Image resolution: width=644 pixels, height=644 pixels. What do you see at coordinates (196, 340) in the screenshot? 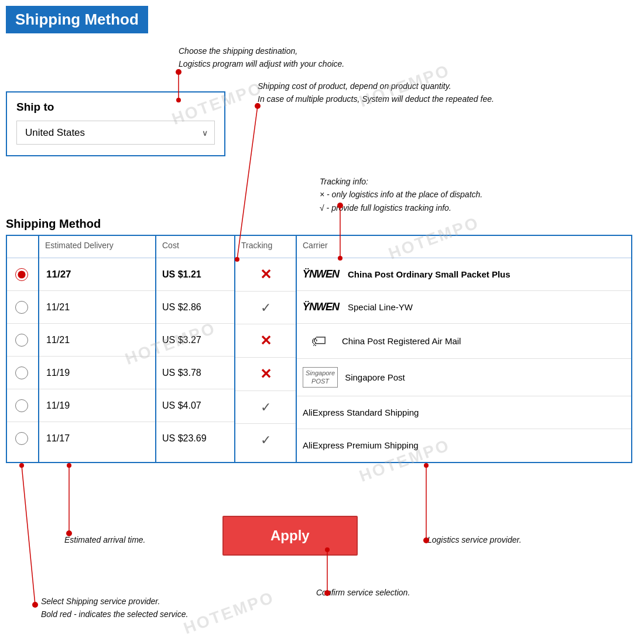
I see `cost-cell-3: US $3.27` at bounding box center [196, 340].